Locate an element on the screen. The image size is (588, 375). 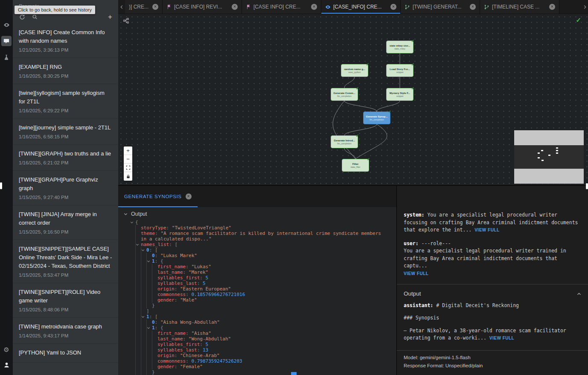
tab-generate-synopsis: GENERATE SYNOPSIS × is located at coordinates (158, 196).